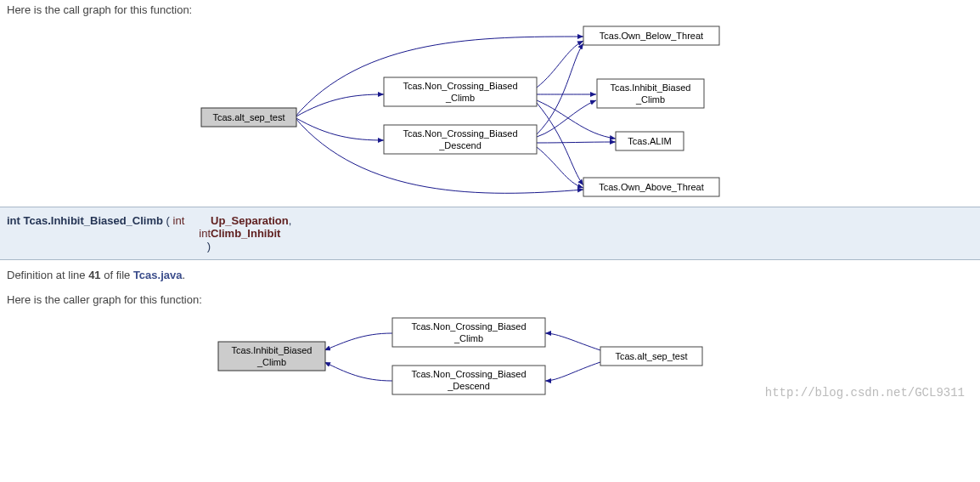 The height and width of the screenshot is (482, 980). I want to click on node-mid2-a: Tcas.Non_Crossing_Biased, so click(460, 133).